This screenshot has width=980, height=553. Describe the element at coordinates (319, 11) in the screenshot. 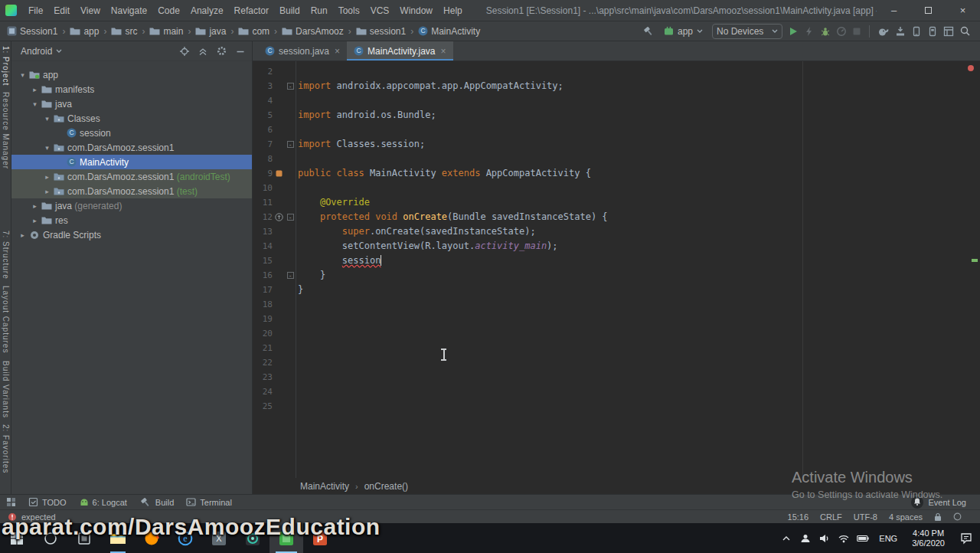

I see `menu-run: Run` at that location.